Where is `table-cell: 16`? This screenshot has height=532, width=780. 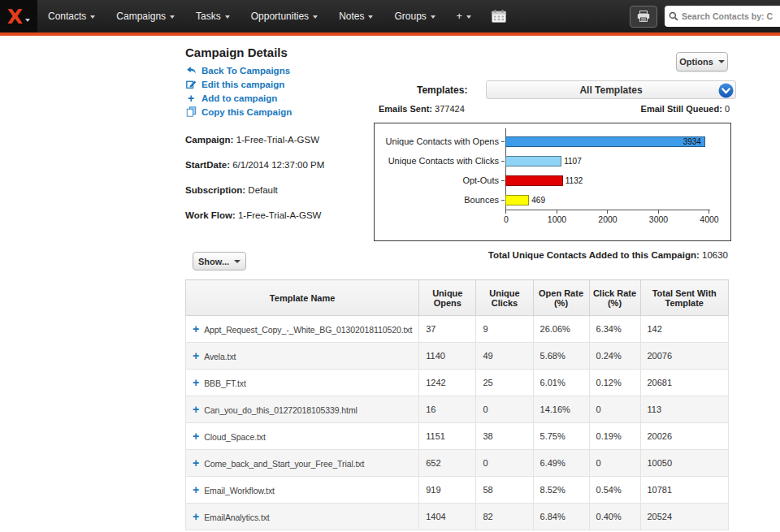 table-cell: 16 is located at coordinates (448, 409).